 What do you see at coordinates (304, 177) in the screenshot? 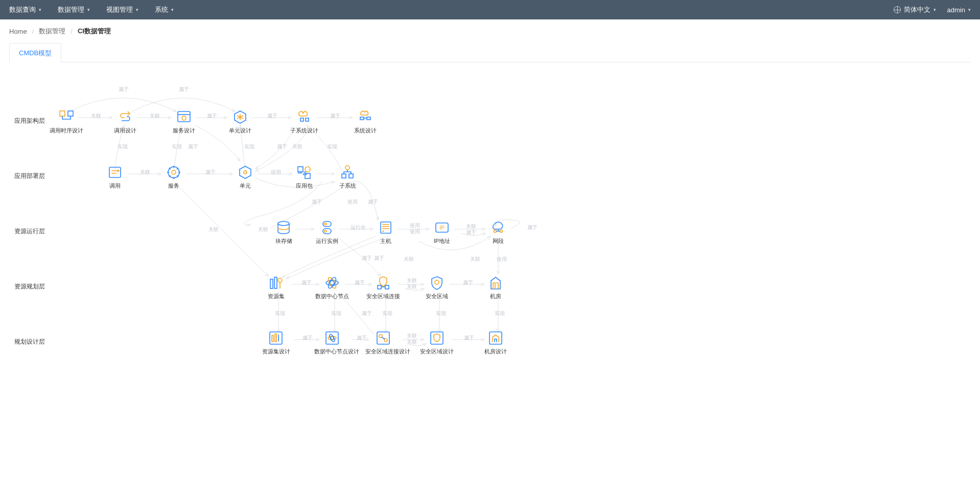
I see `node-app-package: 应用包` at bounding box center [304, 177].